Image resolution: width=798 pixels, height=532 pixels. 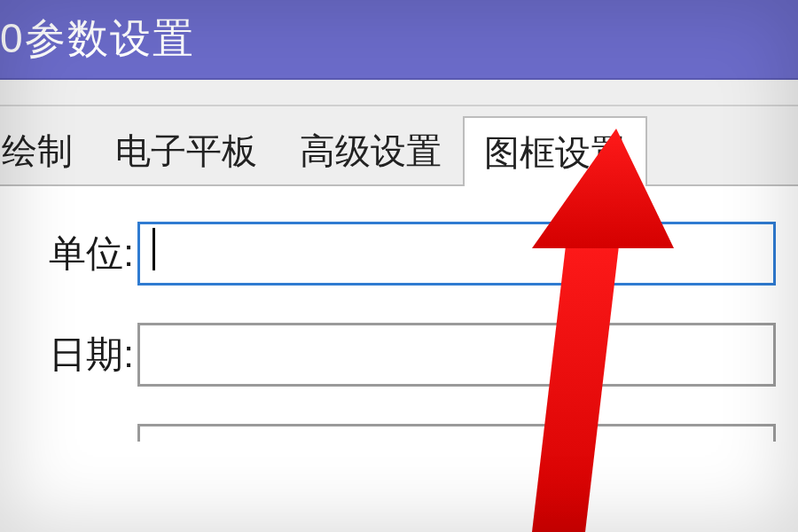 What do you see at coordinates (186, 149) in the screenshot?
I see `tab-tablet: 电子平板` at bounding box center [186, 149].